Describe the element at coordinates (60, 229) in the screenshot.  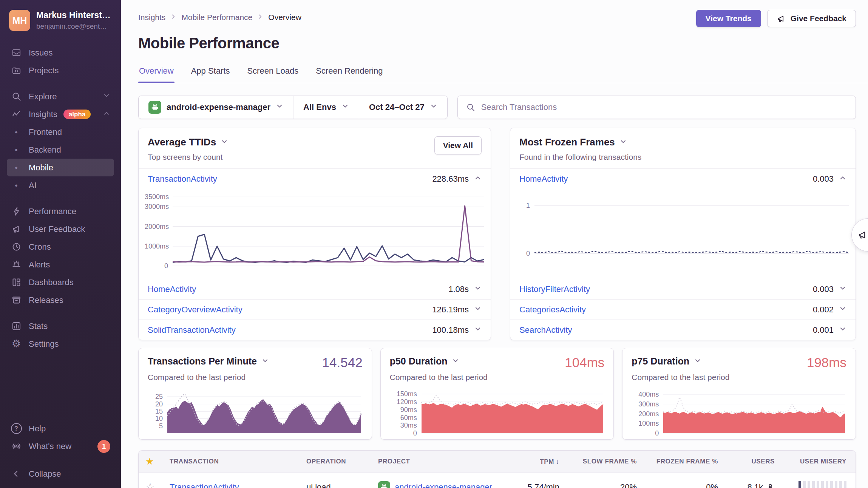
I see `sidebar-item-user-feedback: User Feedback` at that location.